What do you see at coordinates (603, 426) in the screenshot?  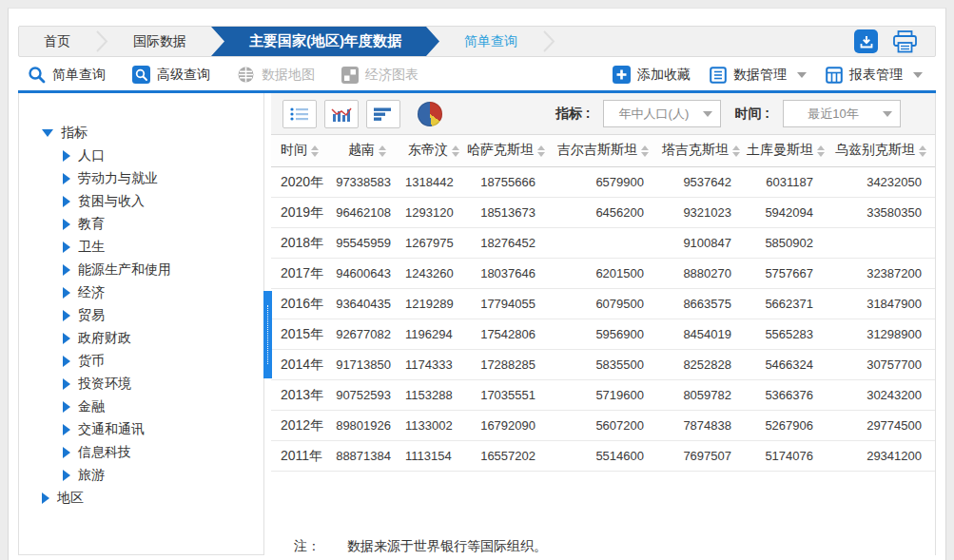 I see `value-cell: 5607200` at bounding box center [603, 426].